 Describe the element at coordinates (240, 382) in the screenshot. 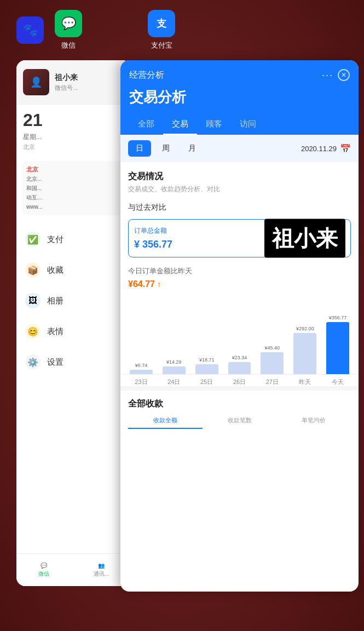

I see `bar-date-26: 26日` at that location.